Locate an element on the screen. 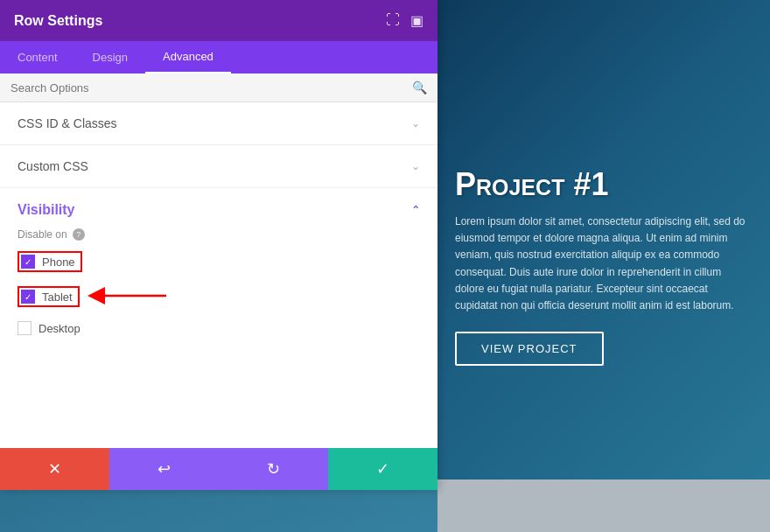 Image resolution: width=770 pixels, height=532 pixels. search-bar: 🔍 is located at coordinates (219, 88).